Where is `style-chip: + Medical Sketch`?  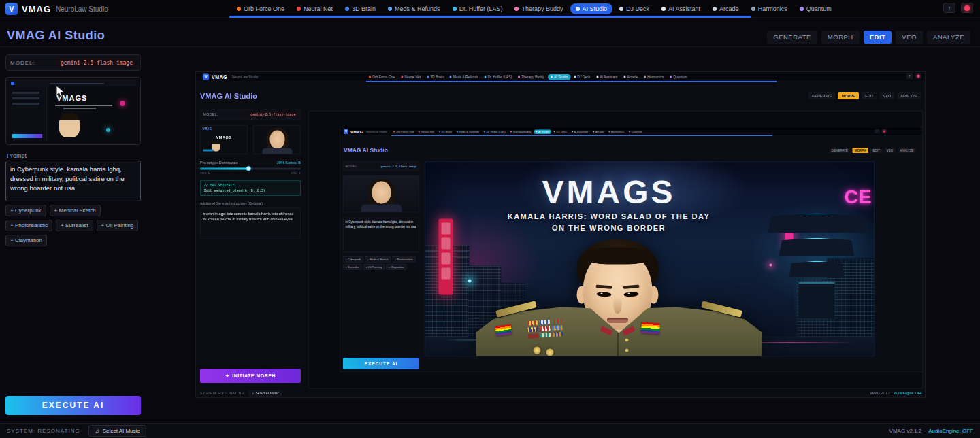 style-chip: + Medical Sketch is located at coordinates (75, 211).